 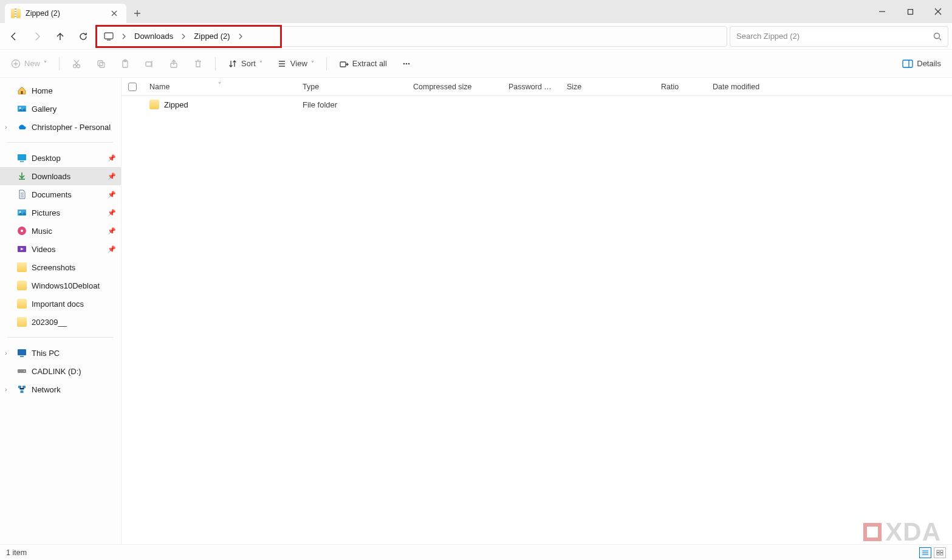 I want to click on paste-button, so click(x=125, y=64).